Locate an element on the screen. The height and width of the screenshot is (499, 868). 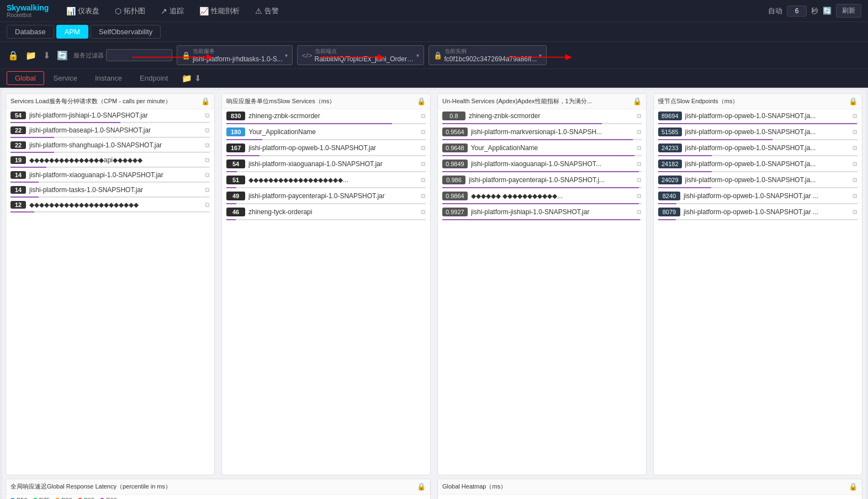
current-service-dropdown: 🔒 当前服务 jishi-platform-jrhdtasks-1.0-S...… is located at coordinates (235, 55).